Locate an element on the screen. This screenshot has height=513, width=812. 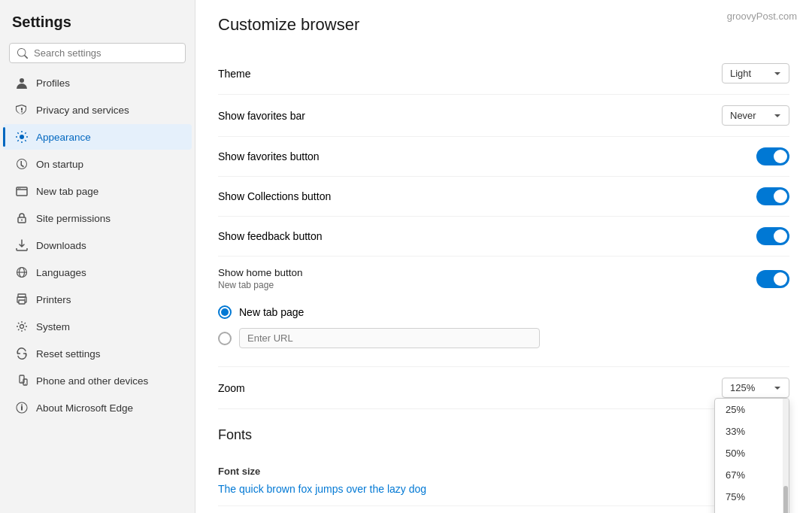
home-button-label: Show home button is located at coordinates (260, 272).